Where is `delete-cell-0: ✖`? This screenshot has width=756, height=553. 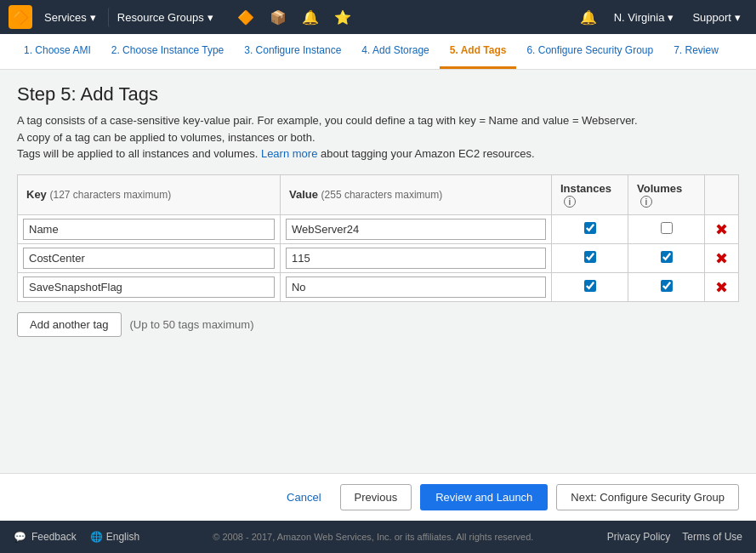
delete-cell-0: ✖ is located at coordinates (722, 230).